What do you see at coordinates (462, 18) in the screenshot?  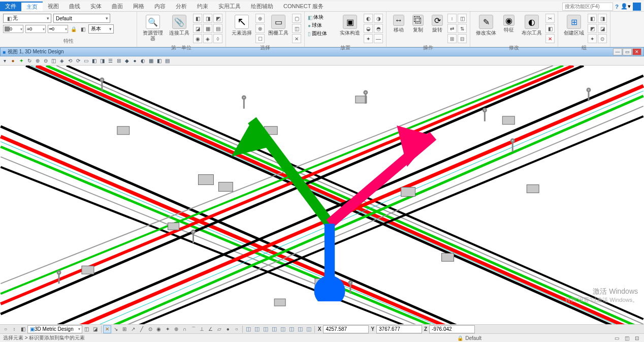 I see `op-2: ◫` at bounding box center [462, 18].